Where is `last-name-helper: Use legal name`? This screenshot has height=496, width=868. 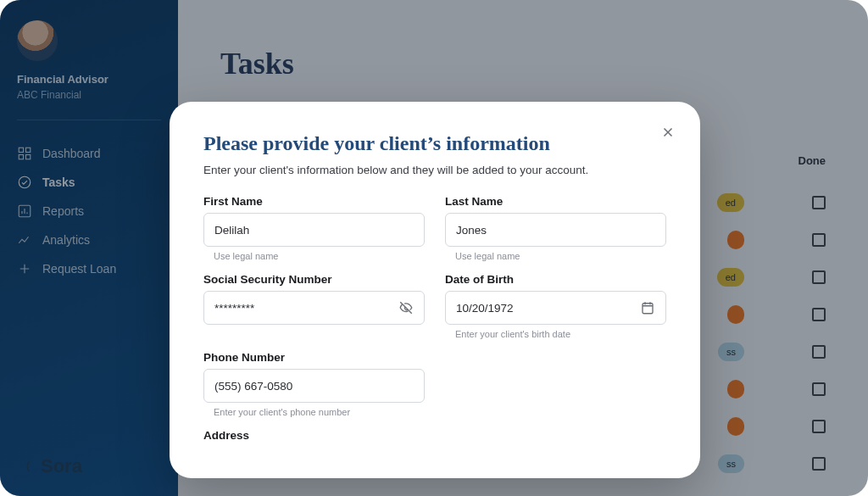
last-name-helper: Use legal name is located at coordinates (561, 256).